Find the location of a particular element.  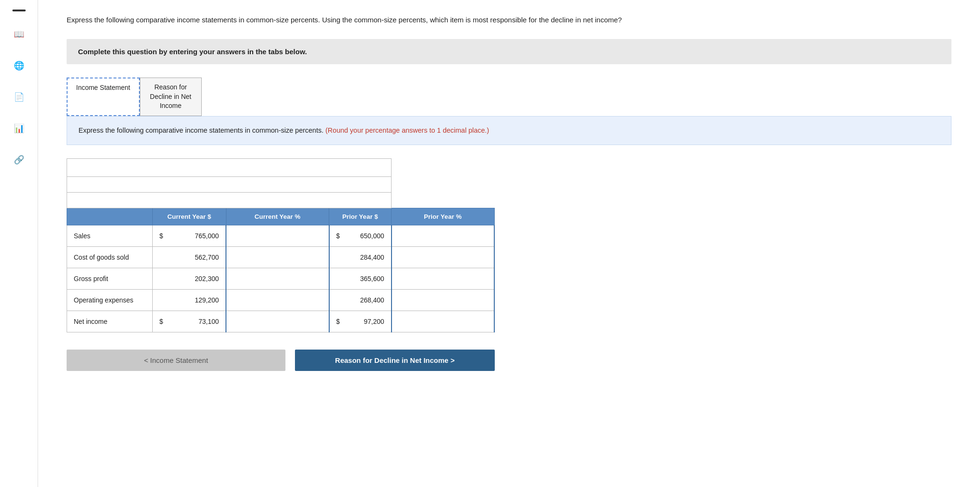

opex-prior-dollar is located at coordinates (336, 300).